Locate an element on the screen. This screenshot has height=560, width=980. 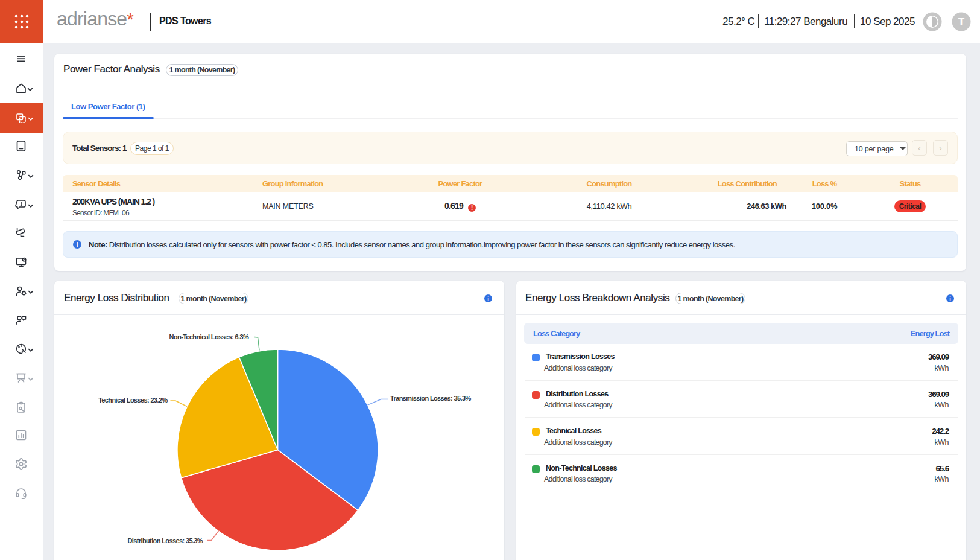
svg-text: T is located at coordinates (961, 22).